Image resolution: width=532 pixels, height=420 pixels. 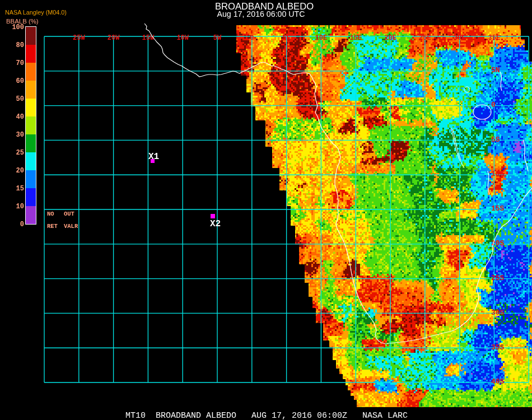 What do you see at coordinates (217, 38) in the screenshot?
I see `svg-text: 5W` at bounding box center [217, 38].